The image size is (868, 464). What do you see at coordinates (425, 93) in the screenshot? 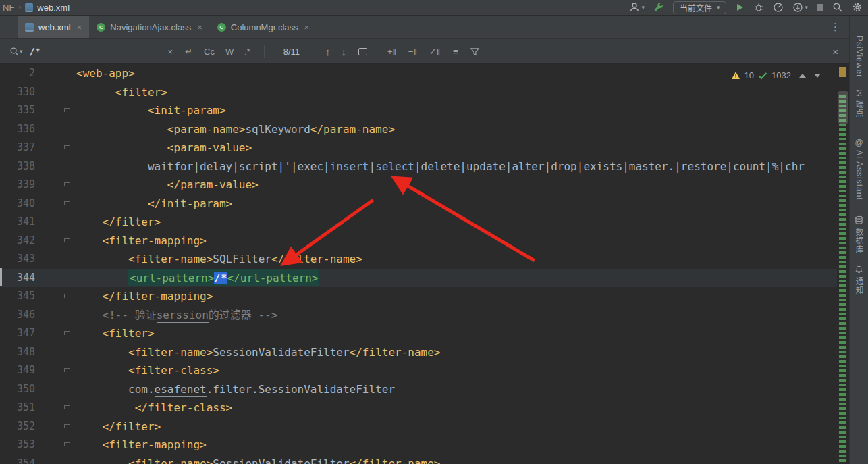
I see `code-line-330: 330<filter>` at bounding box center [425, 93].